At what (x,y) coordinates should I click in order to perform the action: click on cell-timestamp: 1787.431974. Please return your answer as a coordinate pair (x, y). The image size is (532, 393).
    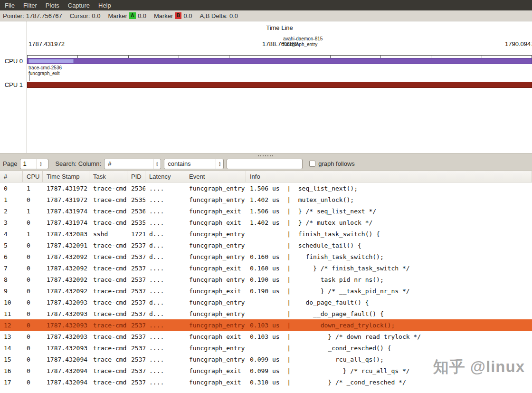
    Looking at the image, I should click on (66, 222).